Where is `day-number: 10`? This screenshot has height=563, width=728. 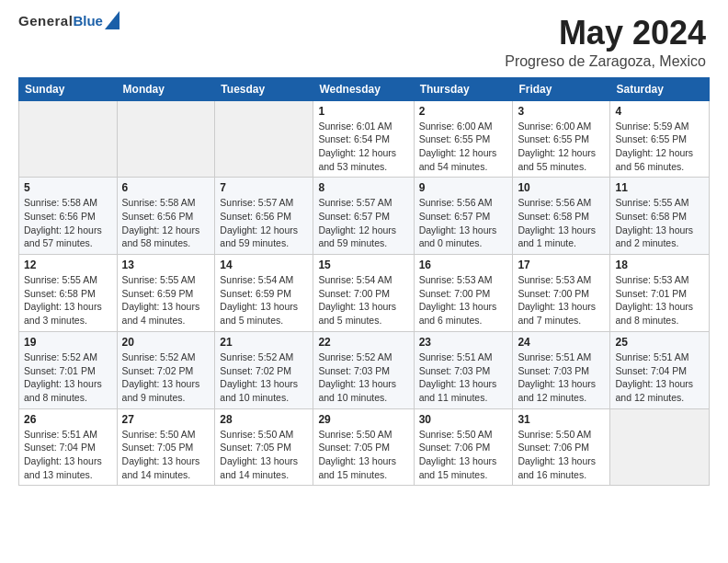
day-number: 10 is located at coordinates (561, 188).